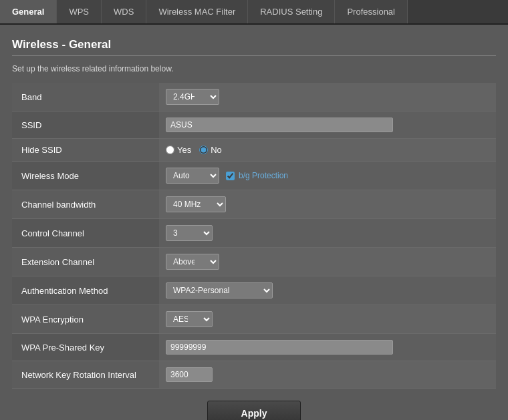 The height and width of the screenshot is (420, 508). Describe the element at coordinates (328, 262) in the screenshot. I see `extension-channel-cell: Above Below` at that location.